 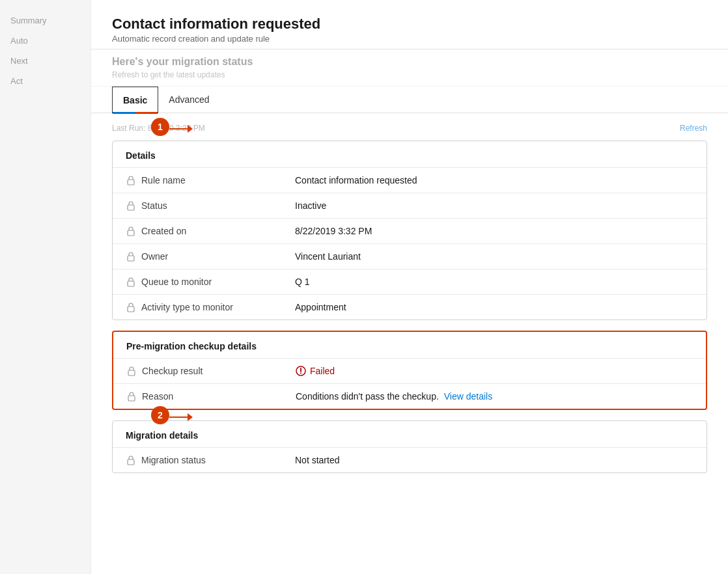 What do you see at coordinates (163, 180) in the screenshot?
I see `label-rule-name: Rule name` at bounding box center [163, 180].